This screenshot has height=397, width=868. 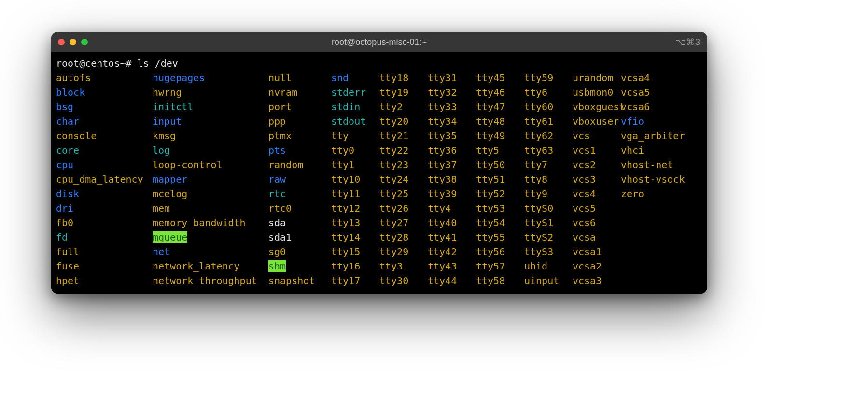 What do you see at coordinates (597, 107) in the screenshot?
I see `ls-entry: vboxguest` at bounding box center [597, 107].